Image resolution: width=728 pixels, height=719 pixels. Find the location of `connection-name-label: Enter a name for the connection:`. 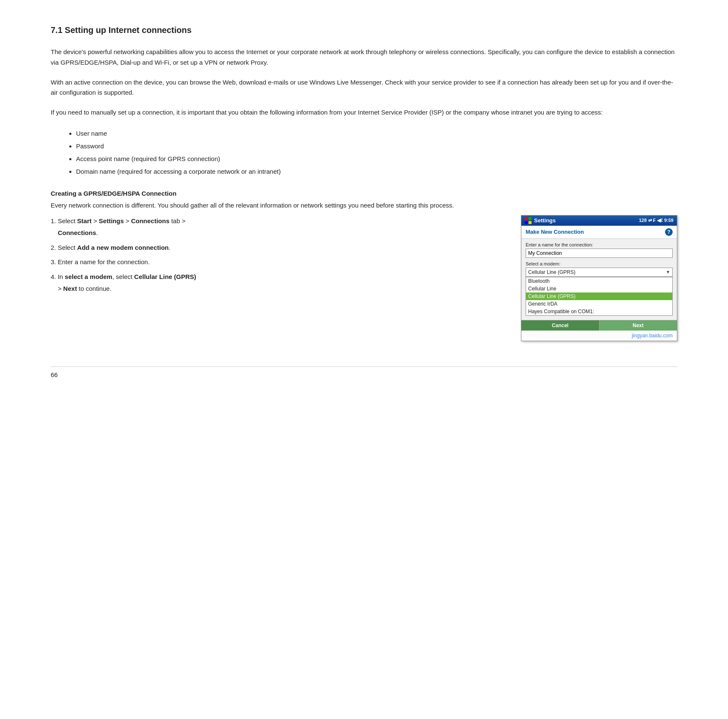

connection-name-label: Enter a name for the connection: is located at coordinates (599, 245).